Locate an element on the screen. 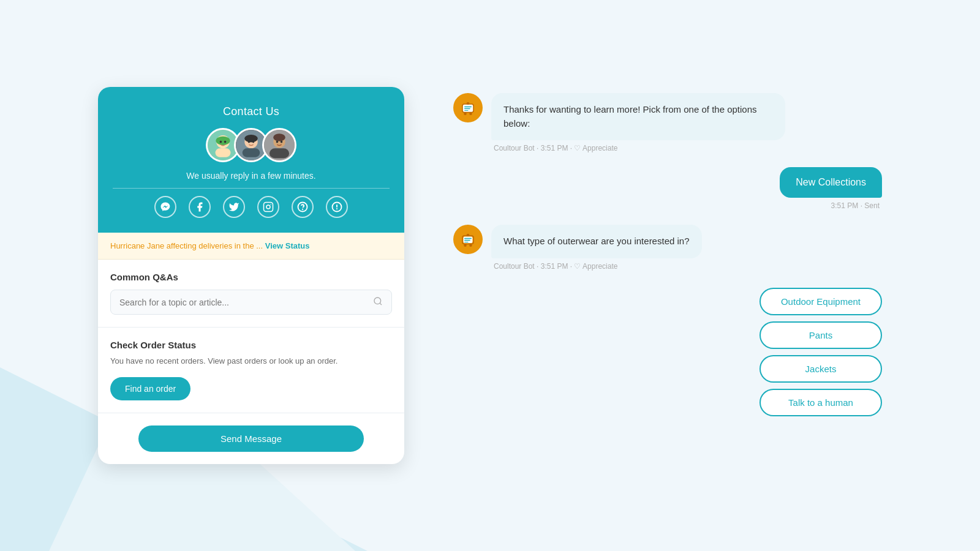 The image size is (980, 551). alert-banner: Hurricane Jane affecting deliveries in t… is located at coordinates (251, 246).